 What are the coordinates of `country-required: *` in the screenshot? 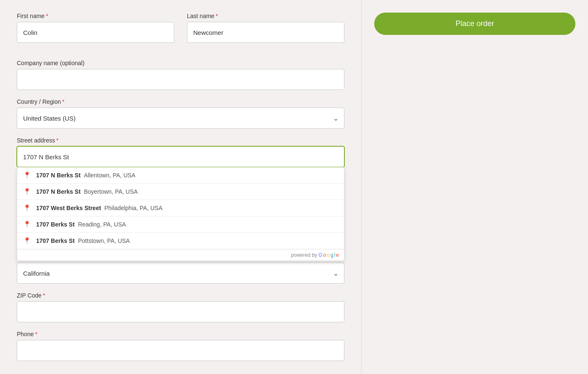 It's located at (63, 102).